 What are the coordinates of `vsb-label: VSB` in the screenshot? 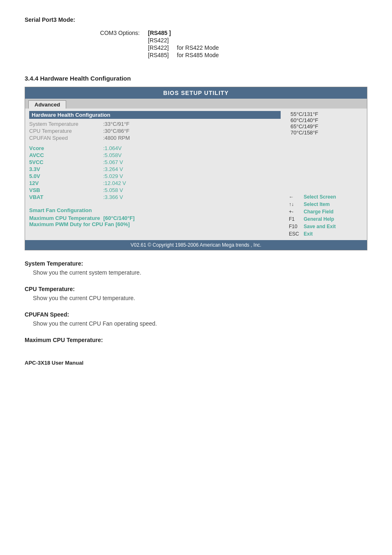 It's located at (66, 190).